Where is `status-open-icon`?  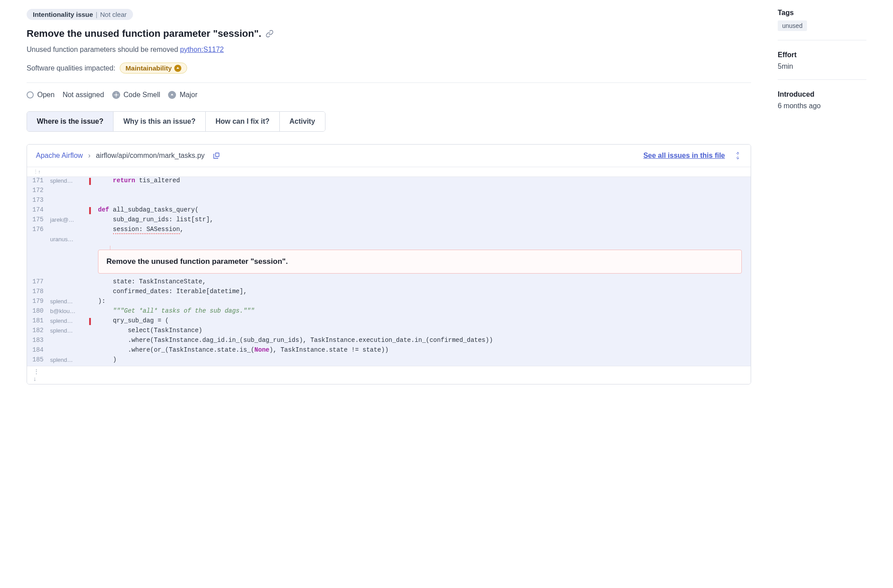
status-open-icon is located at coordinates (30, 95).